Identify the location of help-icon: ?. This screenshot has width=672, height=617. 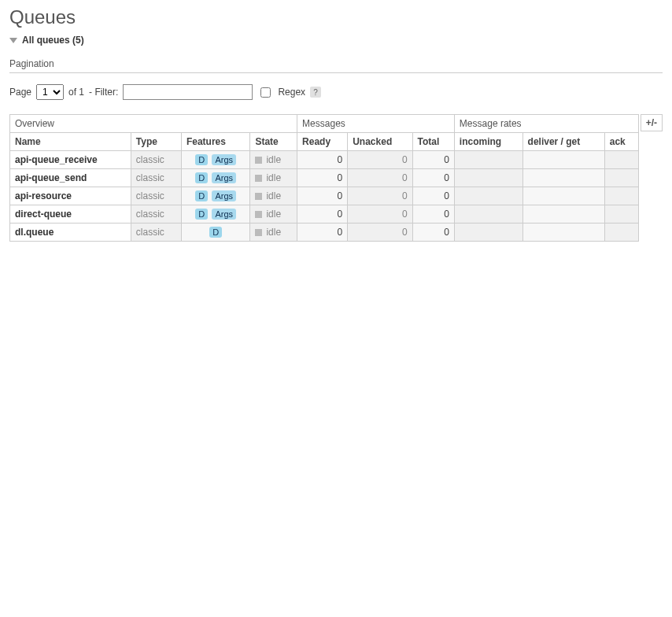
(316, 92).